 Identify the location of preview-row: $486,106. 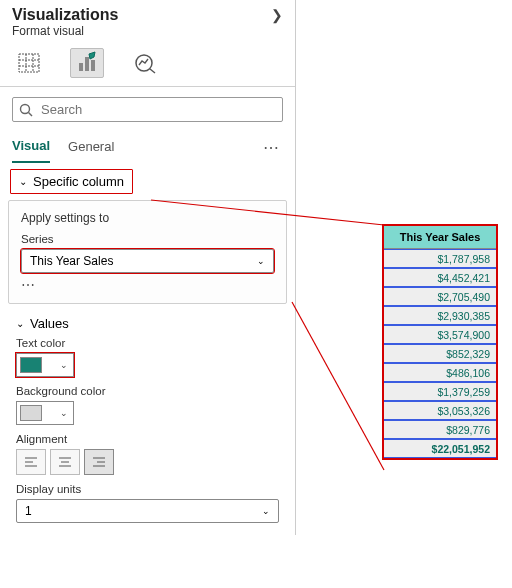
(440, 372).